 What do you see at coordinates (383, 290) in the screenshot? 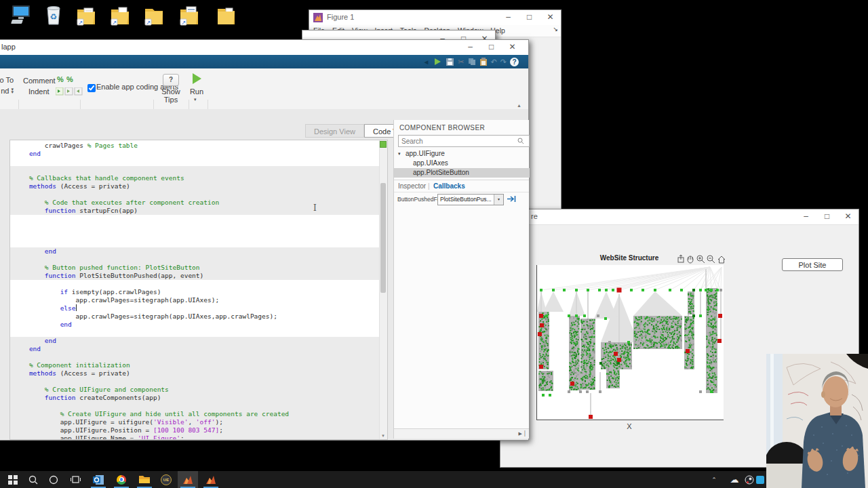
I see `editor-vertical-scrollbar: ▲ ▼` at bounding box center [383, 290].